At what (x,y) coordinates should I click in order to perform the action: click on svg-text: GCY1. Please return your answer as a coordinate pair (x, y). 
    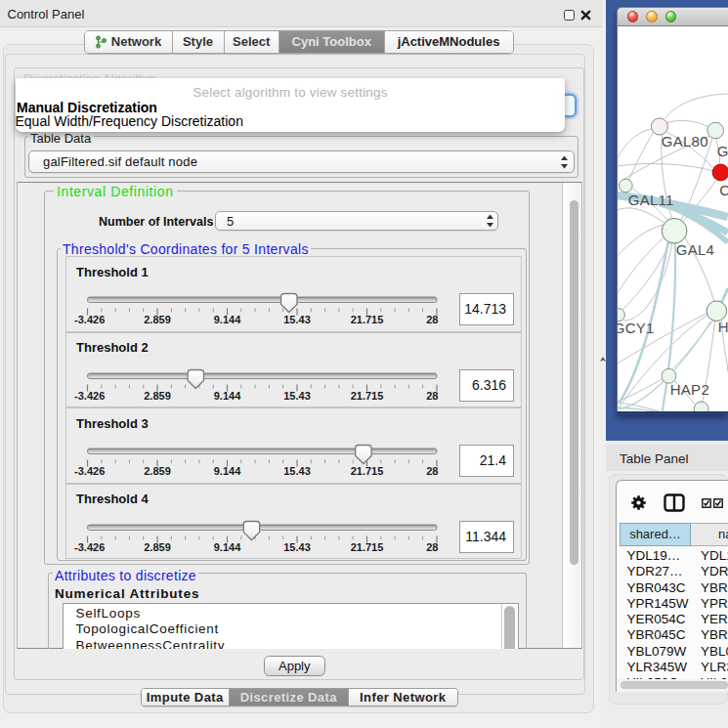
    Looking at the image, I should click on (636, 328).